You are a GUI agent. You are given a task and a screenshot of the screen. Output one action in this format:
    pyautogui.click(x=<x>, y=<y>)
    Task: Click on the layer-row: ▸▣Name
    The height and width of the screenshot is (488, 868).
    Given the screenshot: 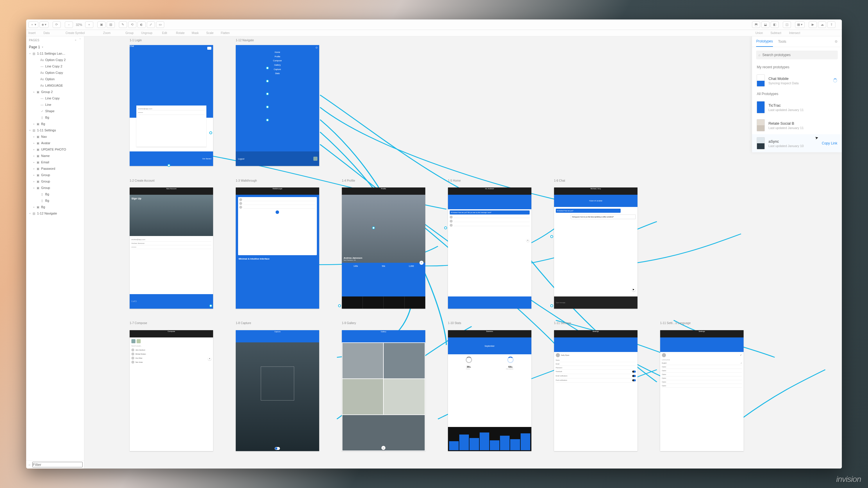 What is the action you would take?
    pyautogui.click(x=55, y=156)
    